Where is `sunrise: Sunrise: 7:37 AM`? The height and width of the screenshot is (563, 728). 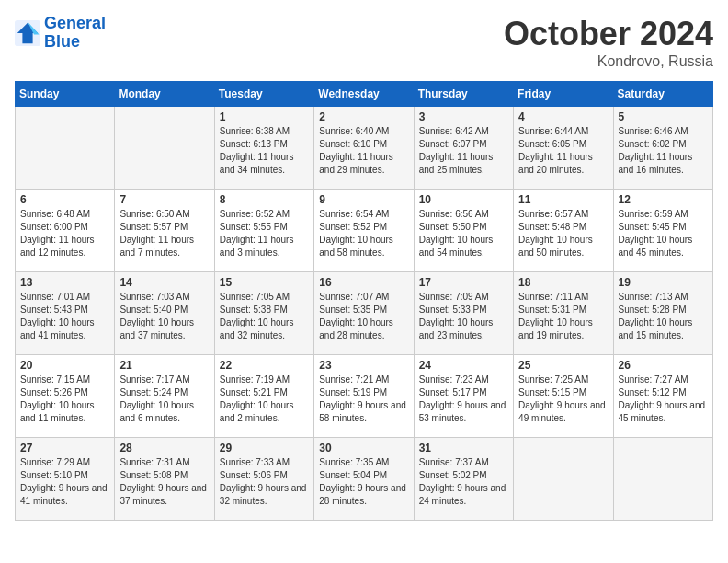 sunrise: Sunrise: 7:37 AM is located at coordinates (454, 462).